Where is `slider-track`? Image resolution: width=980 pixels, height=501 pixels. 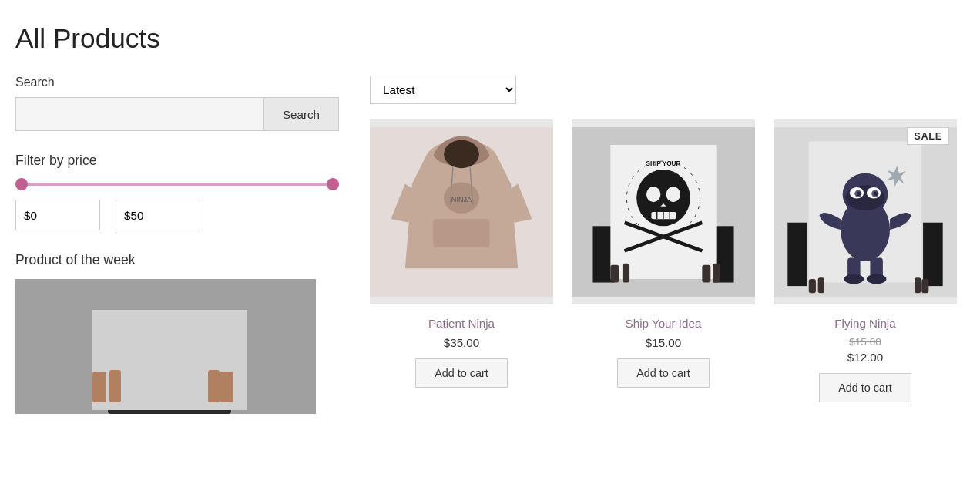 slider-track is located at coordinates (177, 184).